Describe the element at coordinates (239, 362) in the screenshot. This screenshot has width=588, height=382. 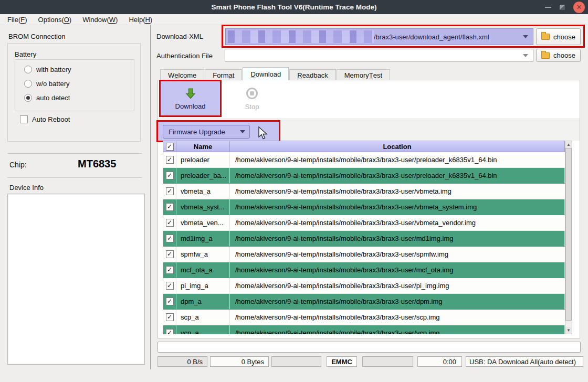
I see `bytes-field: 0 Bytes` at that location.